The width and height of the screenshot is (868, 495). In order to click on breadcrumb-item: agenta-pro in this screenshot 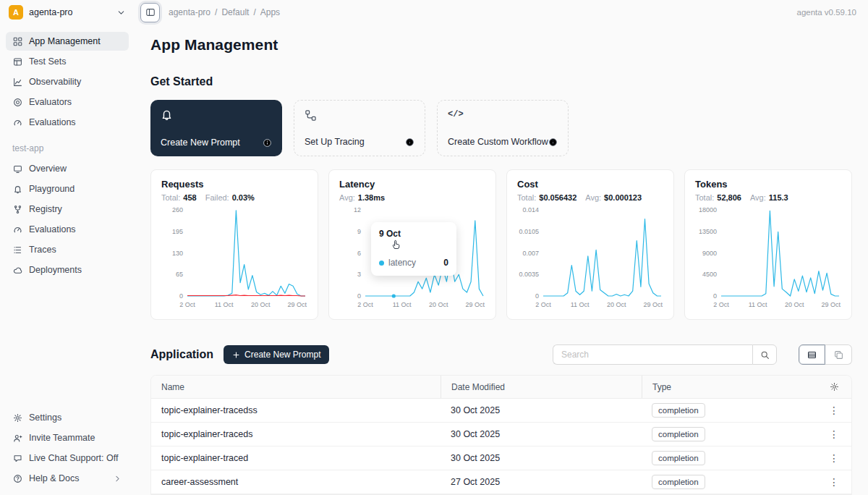, I will do `click(190, 12)`.